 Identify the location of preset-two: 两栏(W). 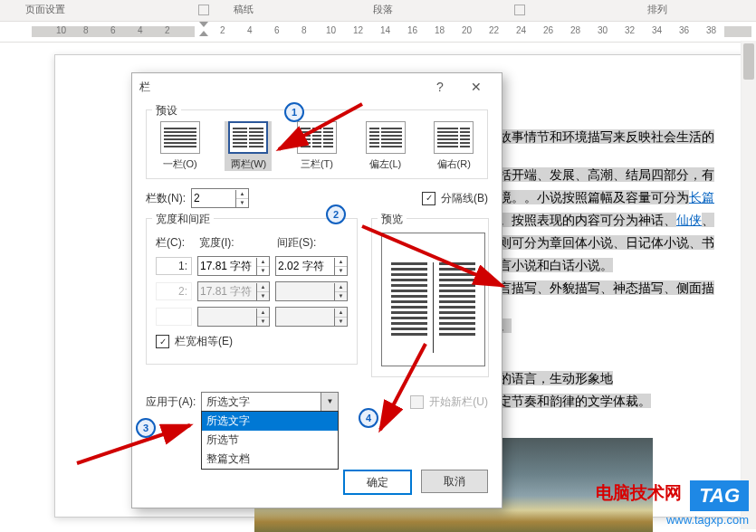
(248, 147).